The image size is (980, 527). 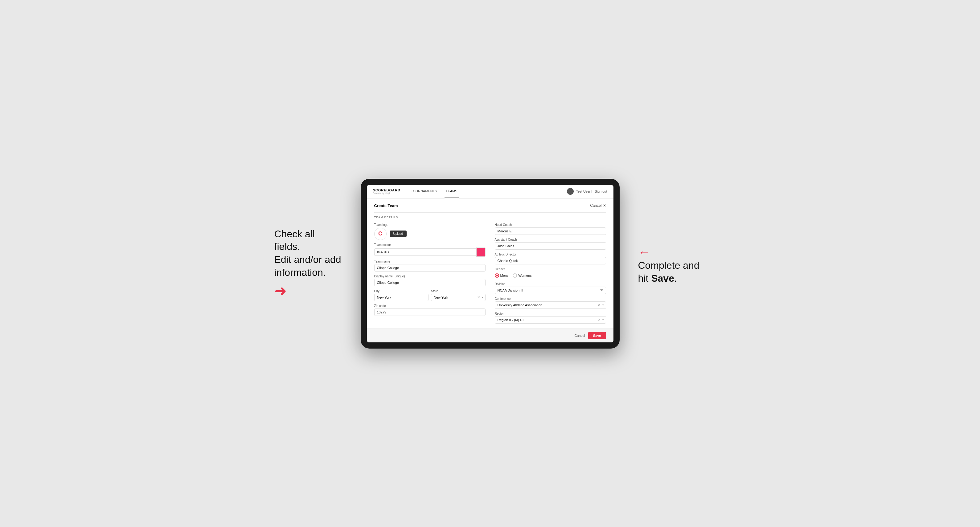 I want to click on colour-input, so click(x=425, y=252).